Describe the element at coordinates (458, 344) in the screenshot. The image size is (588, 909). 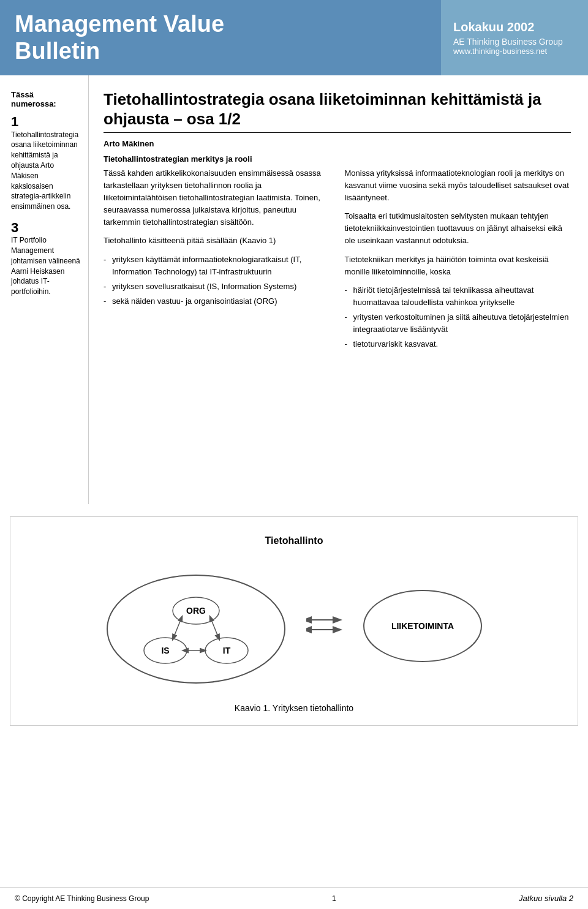
I see `col2-list-item-3: tietoturvariskit kasvavat.` at that location.